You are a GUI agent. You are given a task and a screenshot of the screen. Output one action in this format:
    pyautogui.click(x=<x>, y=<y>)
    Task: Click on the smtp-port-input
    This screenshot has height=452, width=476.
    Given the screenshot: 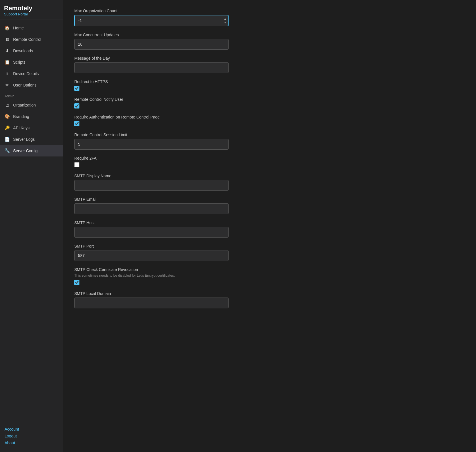 What is the action you would take?
    pyautogui.click(x=151, y=256)
    